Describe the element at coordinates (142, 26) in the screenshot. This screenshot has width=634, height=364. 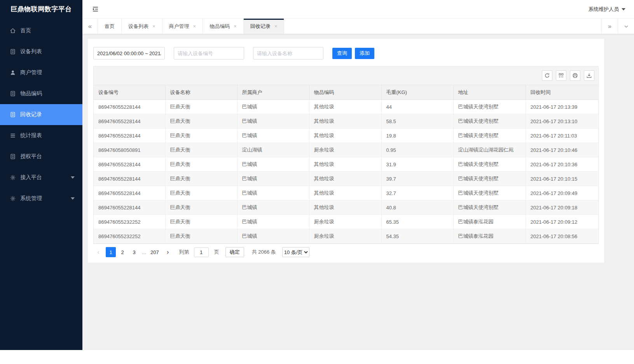
I see `tab-device-list: 设备列表×` at that location.